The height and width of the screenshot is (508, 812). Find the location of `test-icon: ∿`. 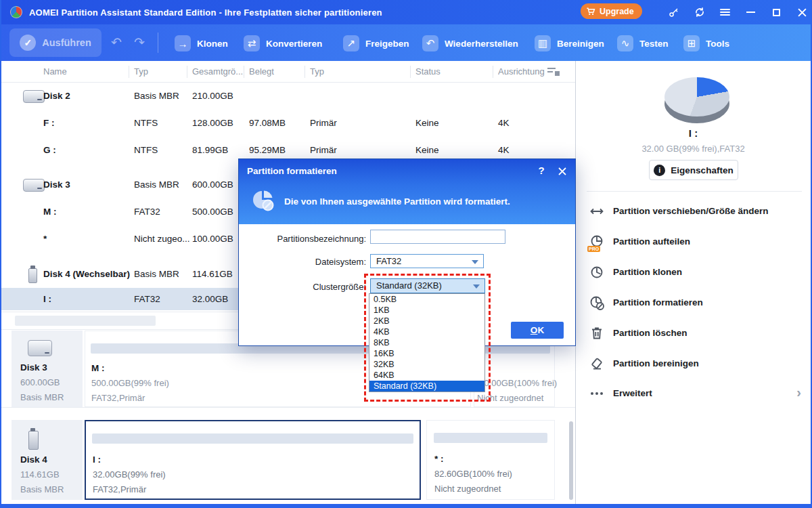

test-icon: ∿ is located at coordinates (625, 43).